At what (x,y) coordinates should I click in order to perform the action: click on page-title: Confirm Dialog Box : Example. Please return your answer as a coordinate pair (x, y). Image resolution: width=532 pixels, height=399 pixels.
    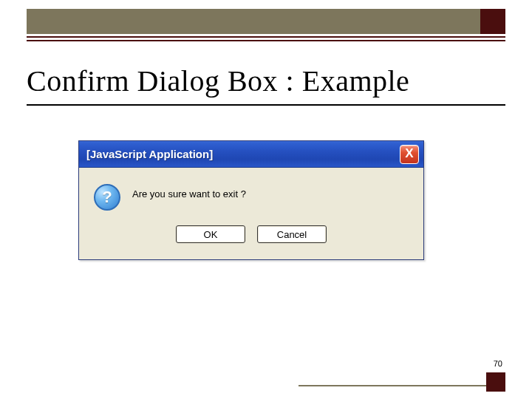
    Looking at the image, I should click on (266, 84).